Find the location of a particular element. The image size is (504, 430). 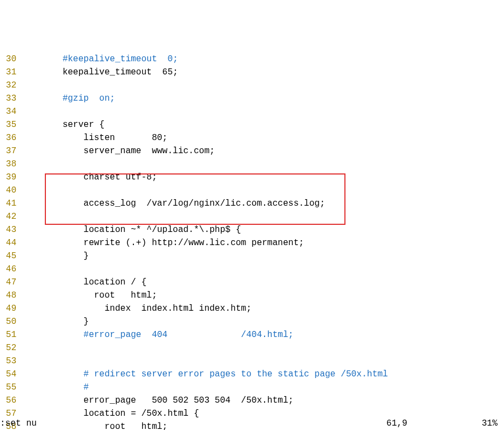

line-number: 54 is located at coordinates (8, 374).